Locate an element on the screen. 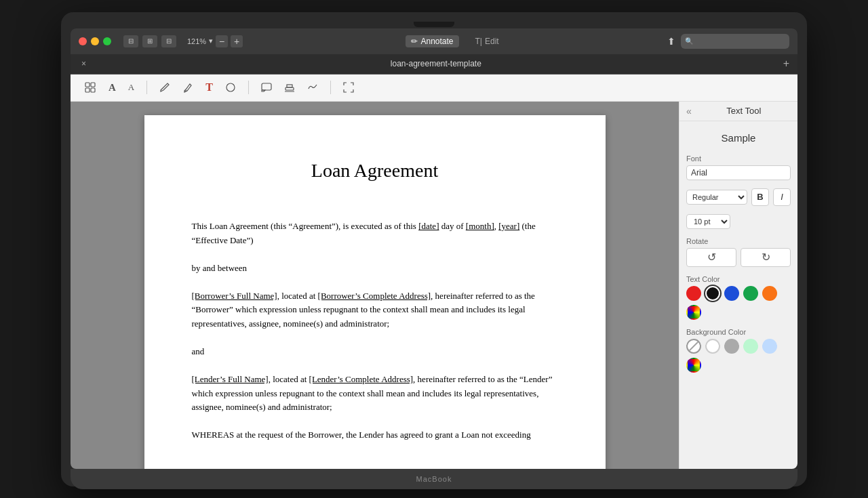  rotate-section: Rotate ↺ ↻ is located at coordinates (738, 252).